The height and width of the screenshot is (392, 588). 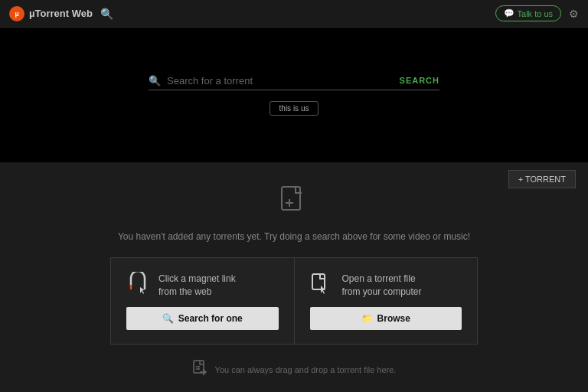 What do you see at coordinates (542, 179) in the screenshot?
I see `add-torrent-button: + TORRENT` at bounding box center [542, 179].